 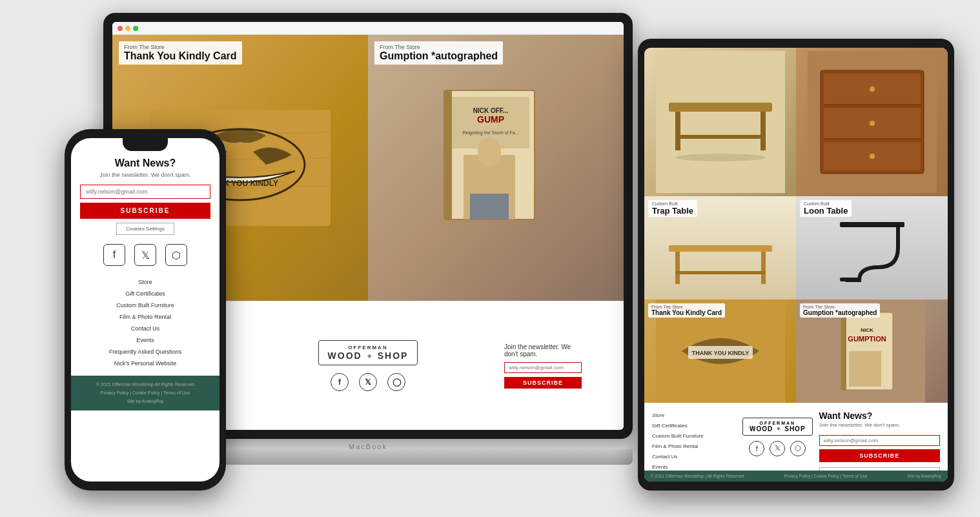 What do you see at coordinates (128, 28) in the screenshot?
I see `minimize-dot` at bounding box center [128, 28].